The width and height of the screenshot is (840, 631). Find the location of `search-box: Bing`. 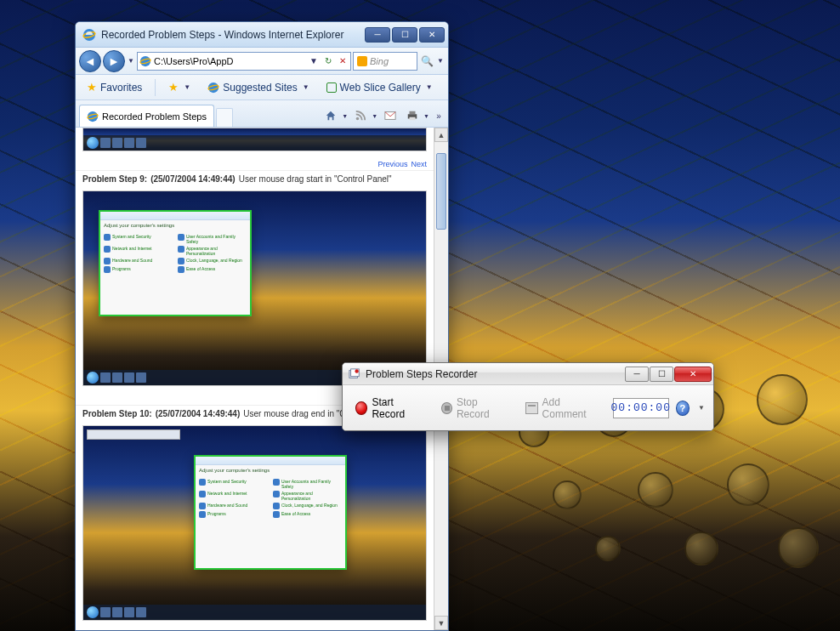

search-box: Bing is located at coordinates (385, 61).